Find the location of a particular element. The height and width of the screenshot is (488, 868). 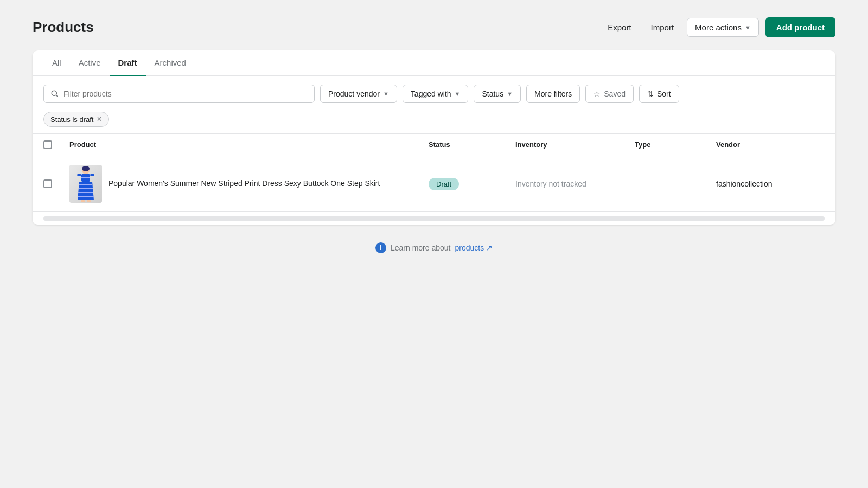

column-product: Product is located at coordinates (249, 145).